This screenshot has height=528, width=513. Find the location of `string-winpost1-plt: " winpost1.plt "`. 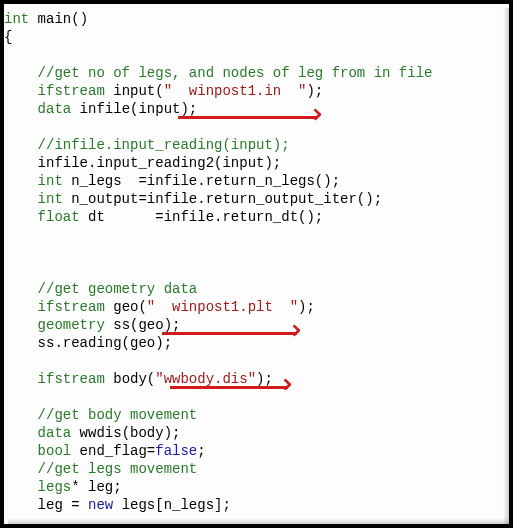

string-winpost1-plt: " winpost1.plt " is located at coordinates (222, 307).